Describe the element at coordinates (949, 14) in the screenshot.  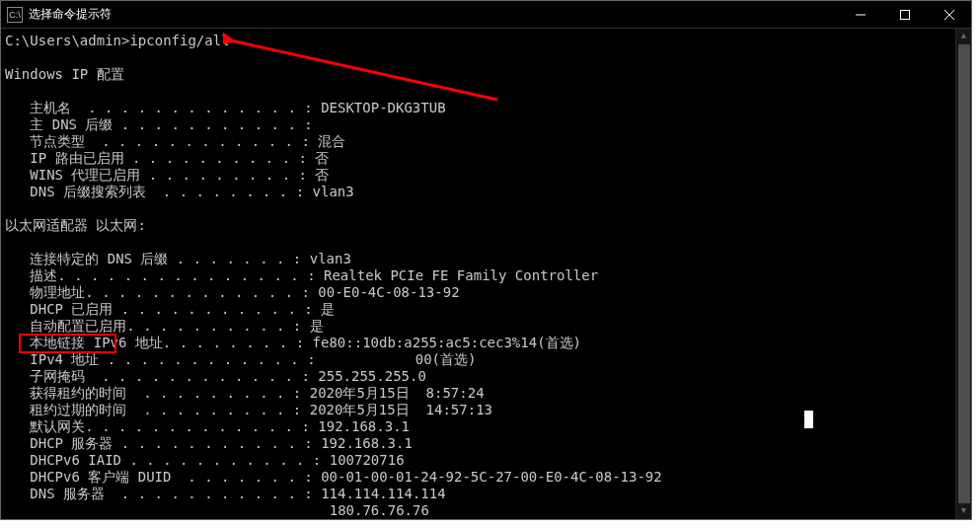
I see `close-button` at that location.